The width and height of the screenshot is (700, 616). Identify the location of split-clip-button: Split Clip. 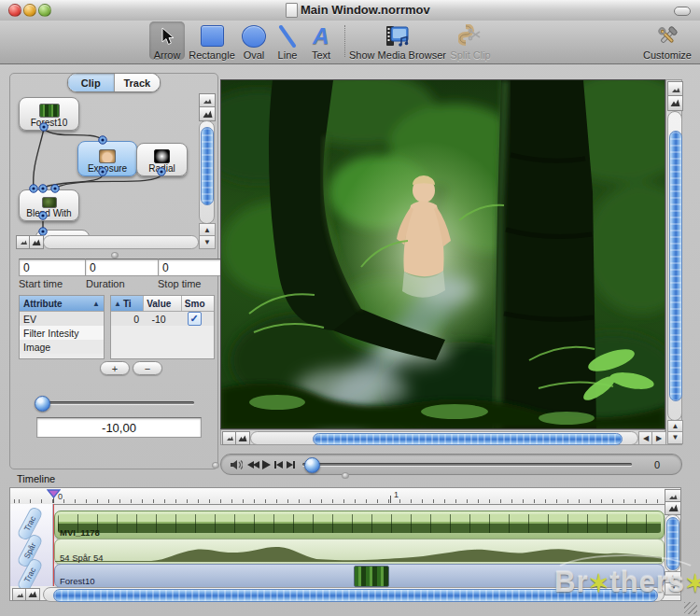
(470, 41).